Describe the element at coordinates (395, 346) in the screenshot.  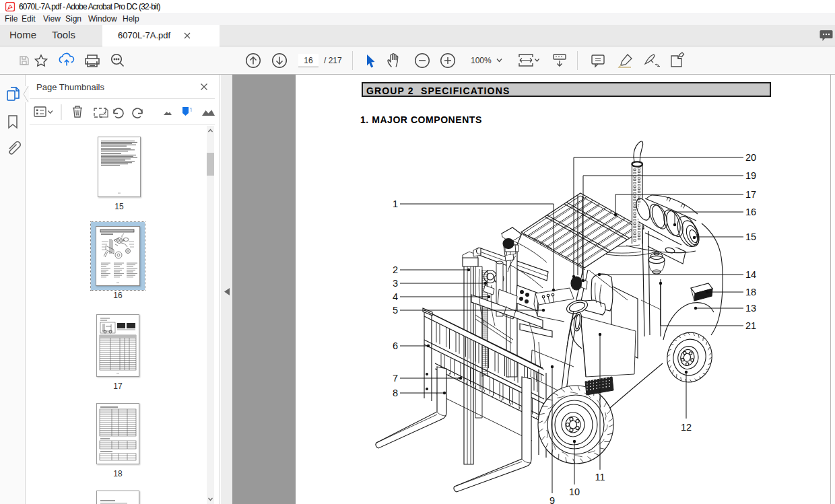
I see `svg-text: 6` at that location.